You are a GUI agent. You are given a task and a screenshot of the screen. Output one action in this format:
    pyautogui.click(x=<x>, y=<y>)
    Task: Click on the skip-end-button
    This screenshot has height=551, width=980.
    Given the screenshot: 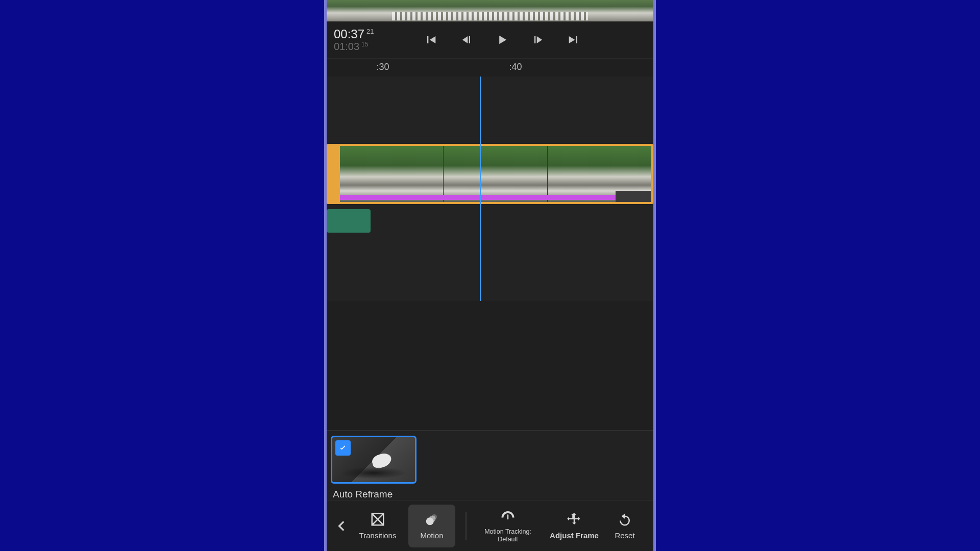 What is the action you would take?
    pyautogui.click(x=574, y=40)
    